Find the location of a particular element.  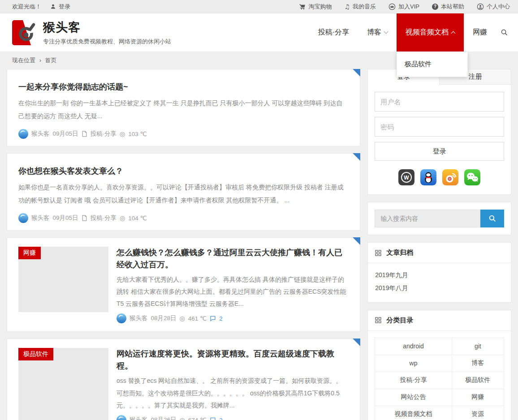

category-link-software: 极品软件 is located at coordinates (478, 380).